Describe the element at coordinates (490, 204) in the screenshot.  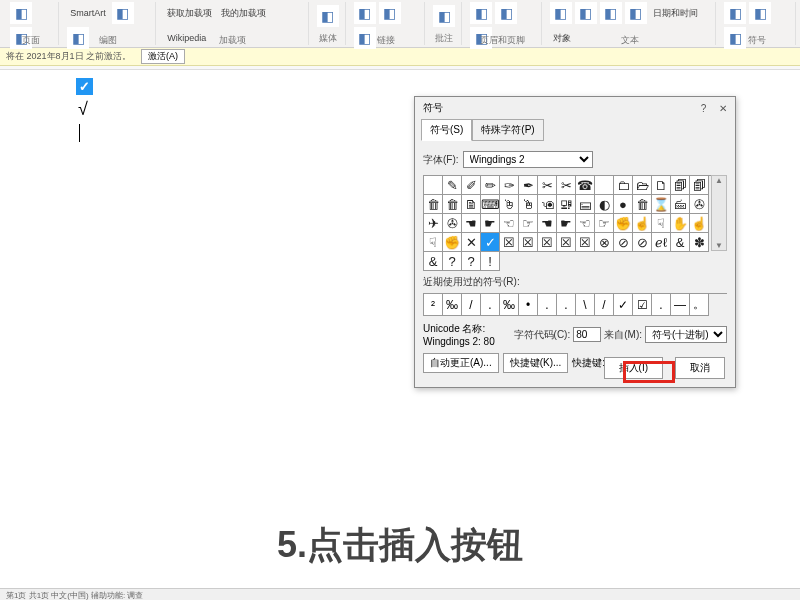
I see `symbol-cell: ⌨` at that location.